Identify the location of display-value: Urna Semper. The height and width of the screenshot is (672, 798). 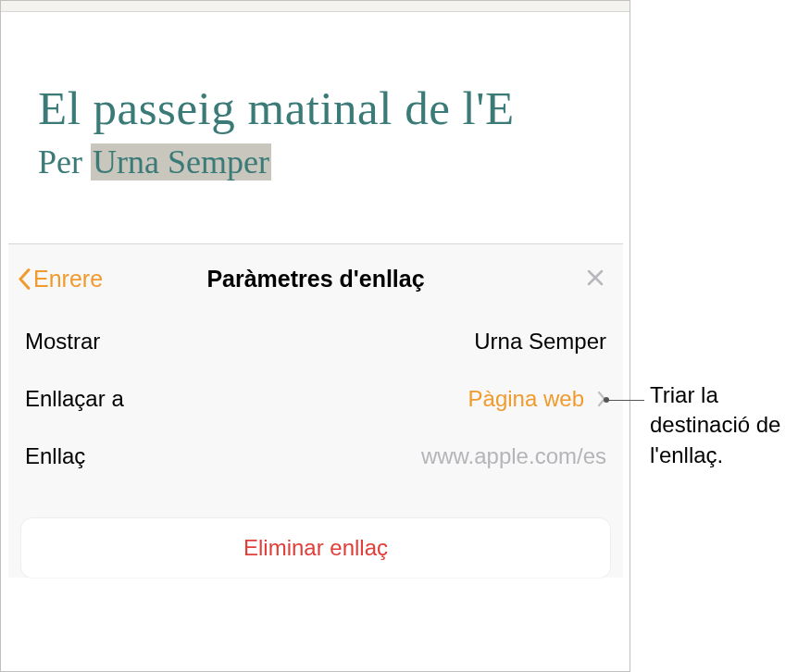
(541, 342).